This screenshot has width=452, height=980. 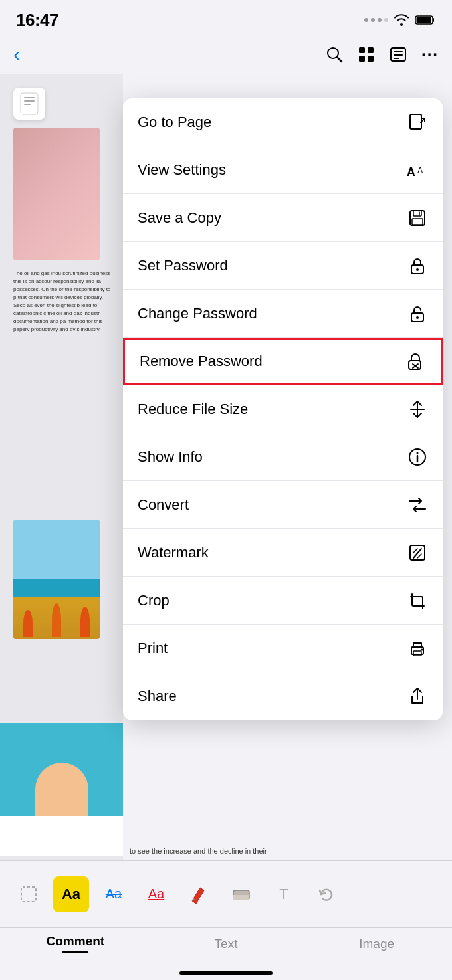 What do you see at coordinates (29, 104) in the screenshot?
I see `doc-page-icon` at bounding box center [29, 104].